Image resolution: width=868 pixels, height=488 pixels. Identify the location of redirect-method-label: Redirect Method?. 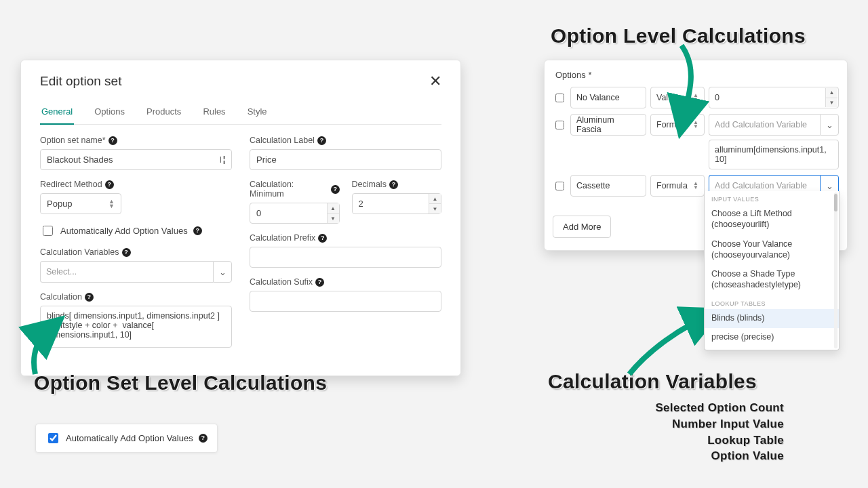
(81, 184).